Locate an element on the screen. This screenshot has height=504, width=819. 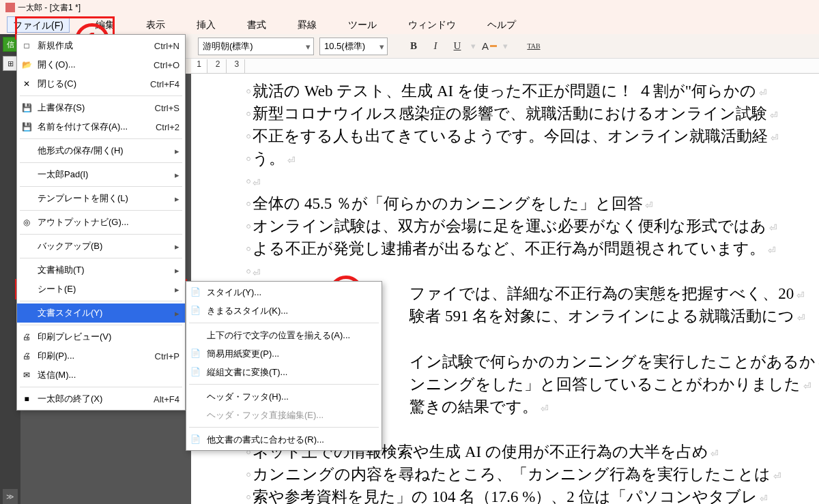
submenu-item: 📄他文書の書式に合わせる(R)... is located at coordinates (284, 439).